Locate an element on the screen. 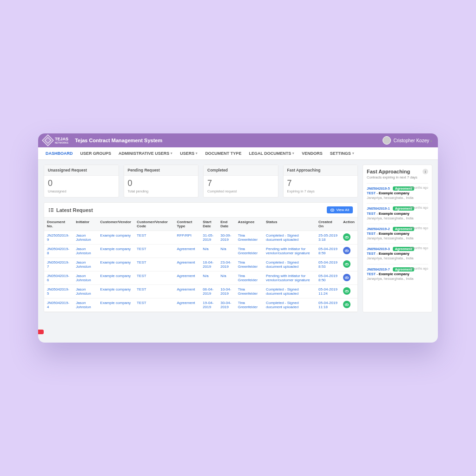 This screenshot has width=476, height=476. doc-link: JN25052019-9 is located at coordinates (58, 238).